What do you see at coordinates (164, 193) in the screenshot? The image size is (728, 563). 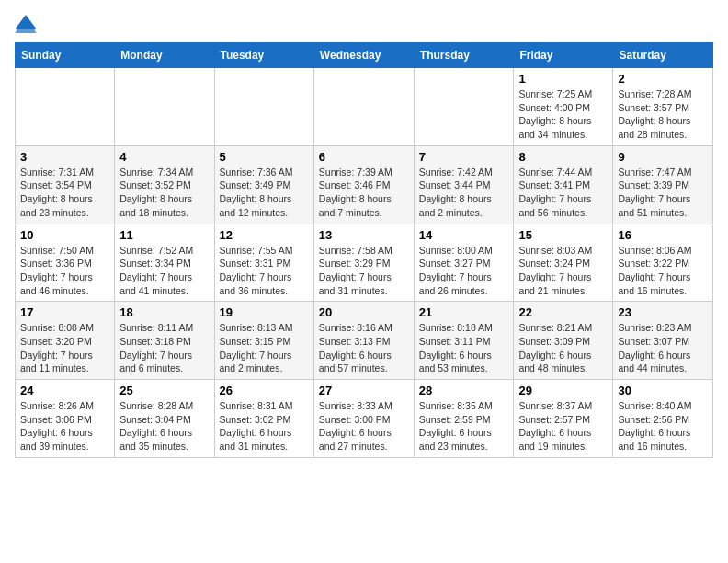 I see `day-info: Sunrise: 7:34 AM Sunset: 3:52 PM Dayligh…` at bounding box center [164, 193].